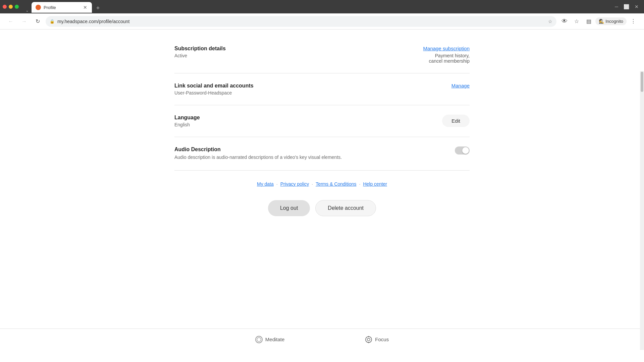 The height and width of the screenshot is (362, 644). What do you see at coordinates (312, 184) in the screenshot?
I see `sep-2: ·` at bounding box center [312, 184].